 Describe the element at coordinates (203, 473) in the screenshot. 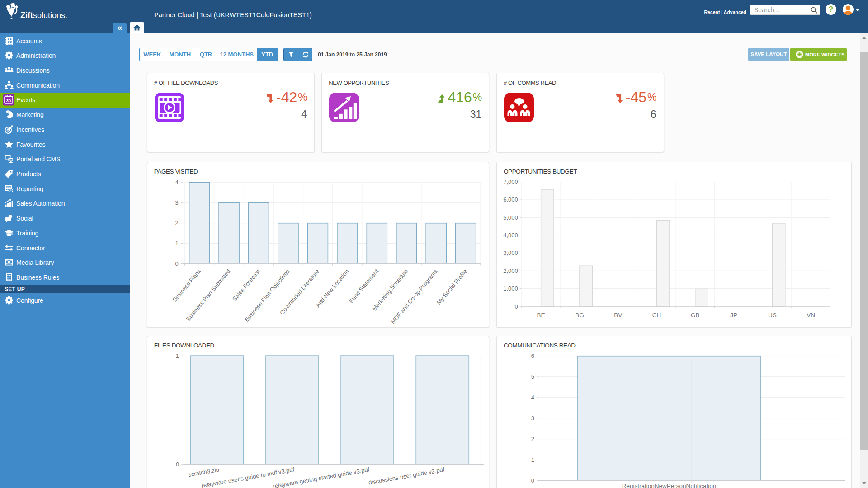

I see `svg-text: scratch8.zip` at that location.